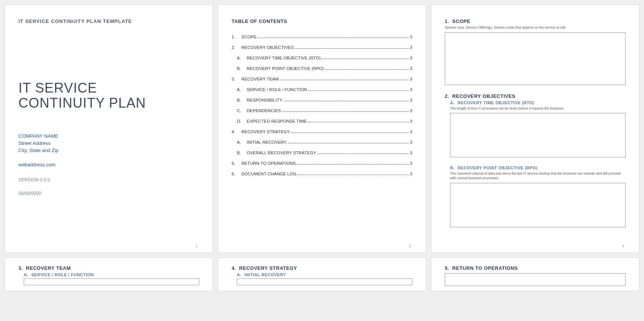 The height and width of the screenshot is (321, 644). Describe the element at coordinates (535, 129) in the screenshot. I see `subsection-rto: A. RECOVERY TIME OBJECTIVE (RTO) The len…` at that location.